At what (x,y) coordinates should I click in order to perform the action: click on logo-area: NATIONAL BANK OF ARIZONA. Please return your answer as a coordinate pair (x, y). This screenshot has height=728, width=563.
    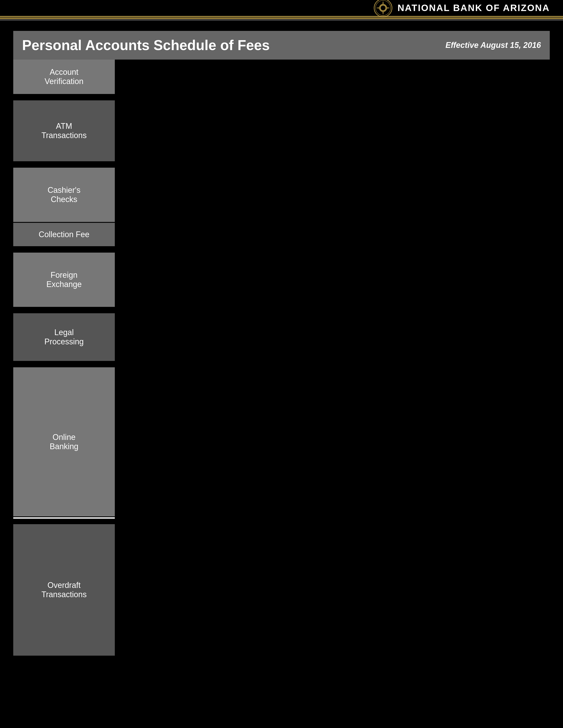
    Looking at the image, I should click on (462, 9).